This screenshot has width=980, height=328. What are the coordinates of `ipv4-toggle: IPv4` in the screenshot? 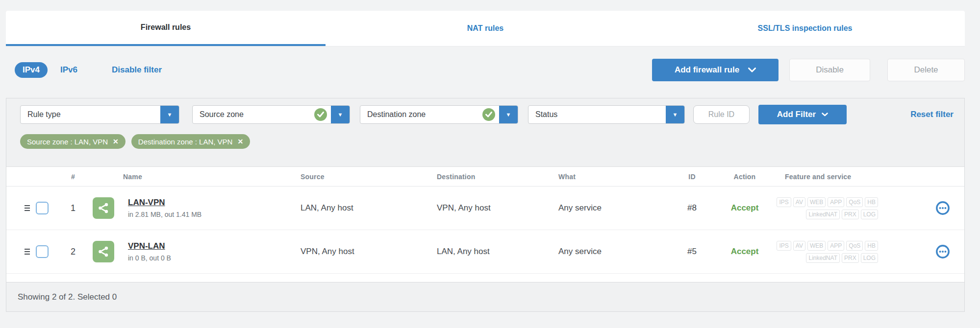 It's located at (31, 70).